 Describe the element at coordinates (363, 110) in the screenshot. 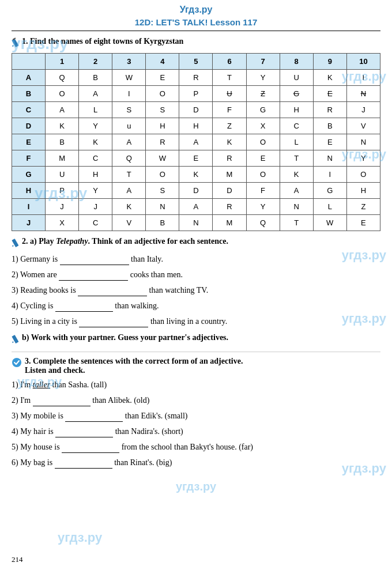

I see `cell: J` at that location.